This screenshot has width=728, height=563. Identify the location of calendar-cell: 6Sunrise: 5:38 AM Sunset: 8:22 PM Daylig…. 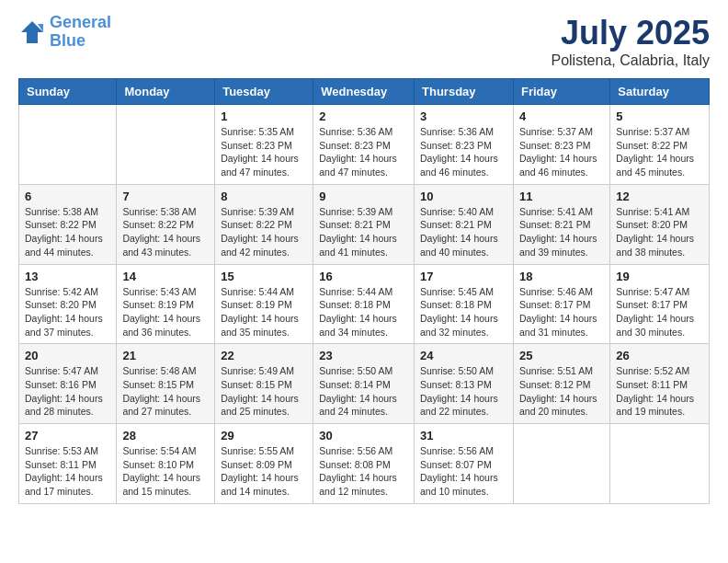
(68, 224).